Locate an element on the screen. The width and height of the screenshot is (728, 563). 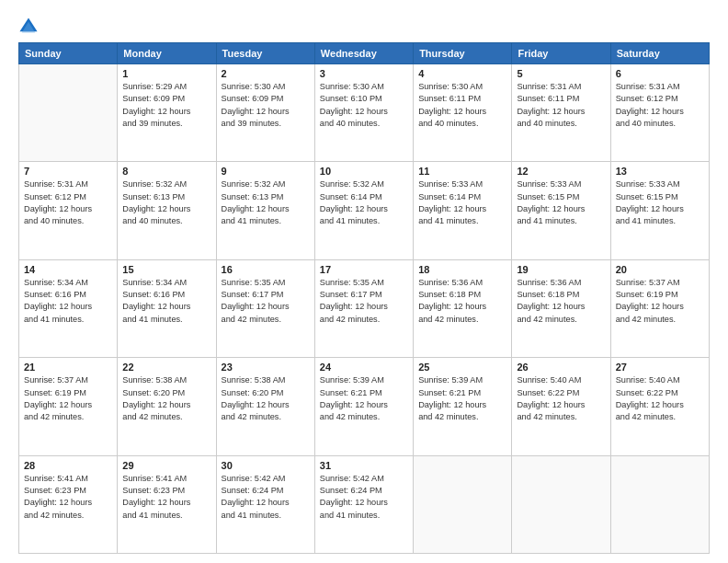
day-number: 24 is located at coordinates (364, 367).